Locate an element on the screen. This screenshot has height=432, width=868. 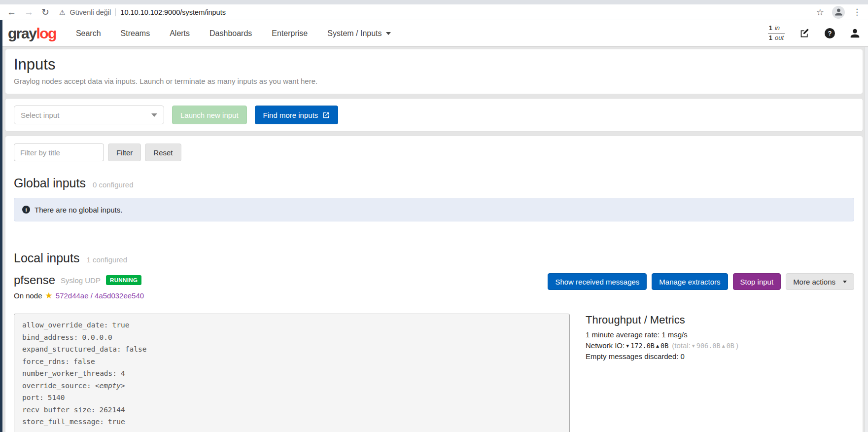
node-line: On node ★ 572d44ae / 4a5d032ee540 is located at coordinates (79, 296).